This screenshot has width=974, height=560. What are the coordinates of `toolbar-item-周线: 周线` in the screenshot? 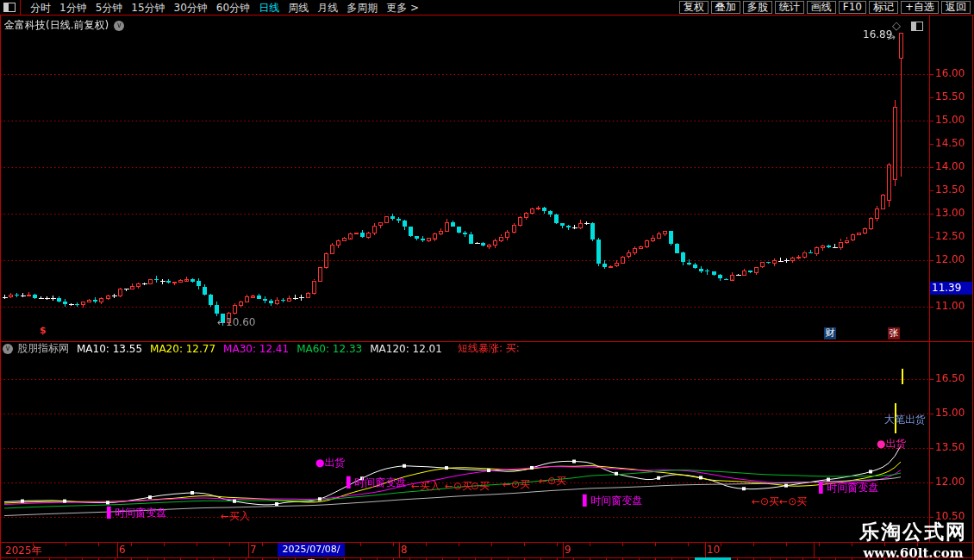 It's located at (298, 8).